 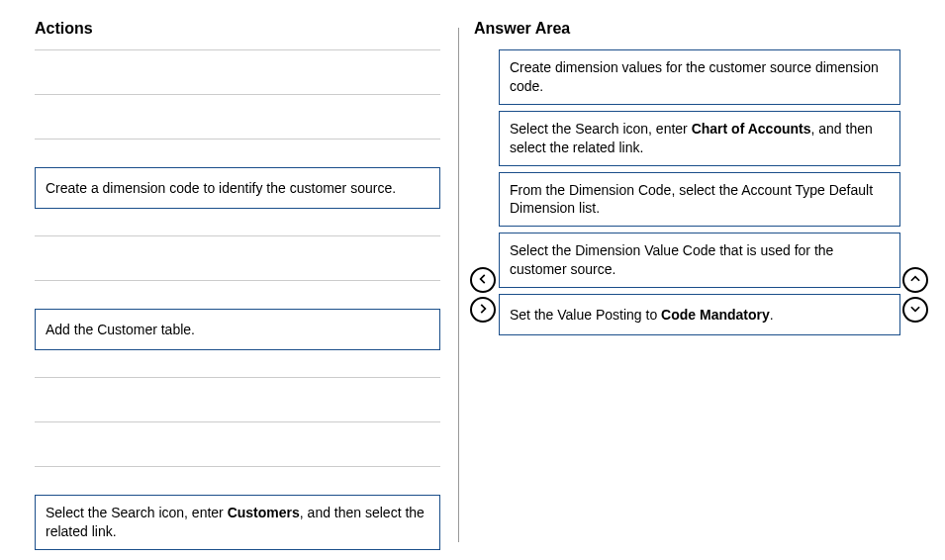 What do you see at coordinates (237, 522) in the screenshot?
I see `action-item-text: Select the Search icon, enter Customers,…` at bounding box center [237, 522].